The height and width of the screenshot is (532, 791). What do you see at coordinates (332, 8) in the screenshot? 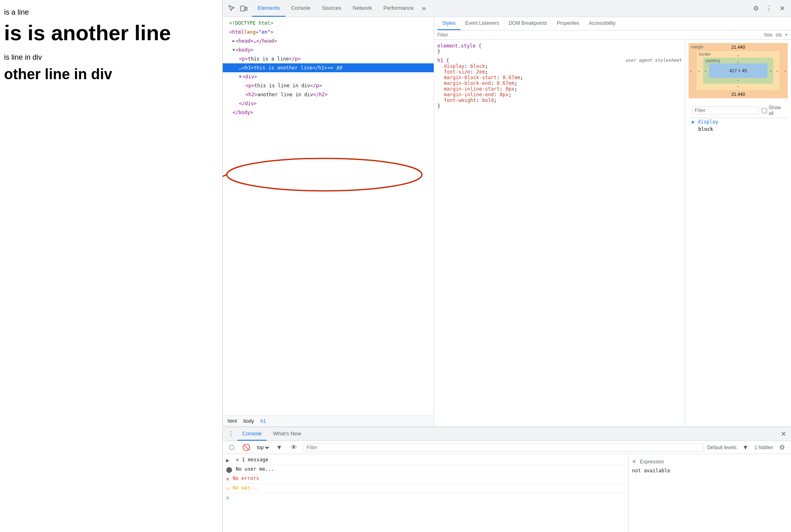
I see `tab-sources: Sources` at bounding box center [332, 8].